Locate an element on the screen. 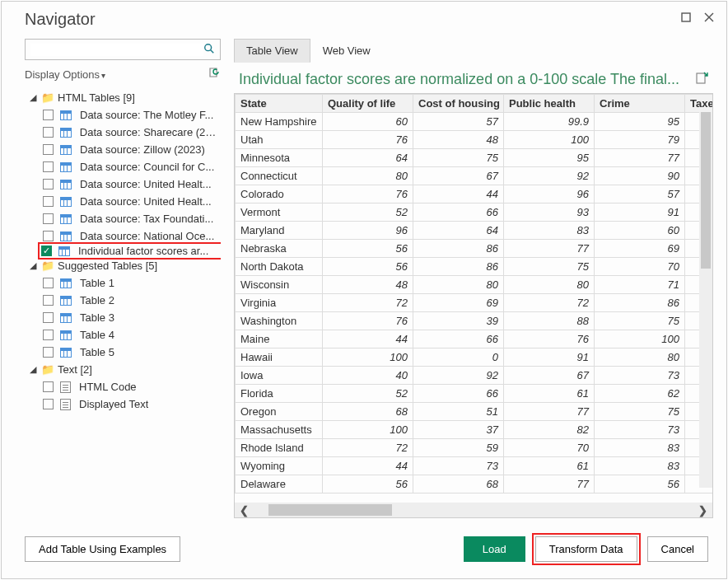 The width and height of the screenshot is (728, 580). column-header: Quality of life is located at coordinates (368, 104).